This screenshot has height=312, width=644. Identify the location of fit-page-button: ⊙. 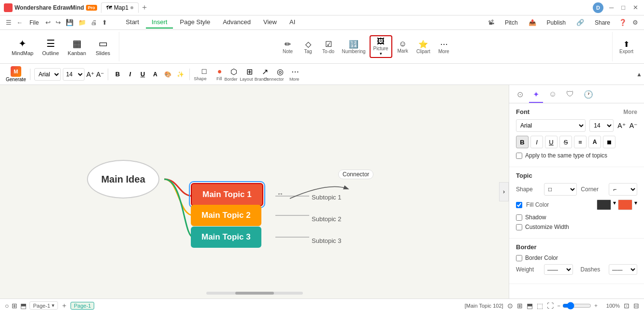
(510, 306).